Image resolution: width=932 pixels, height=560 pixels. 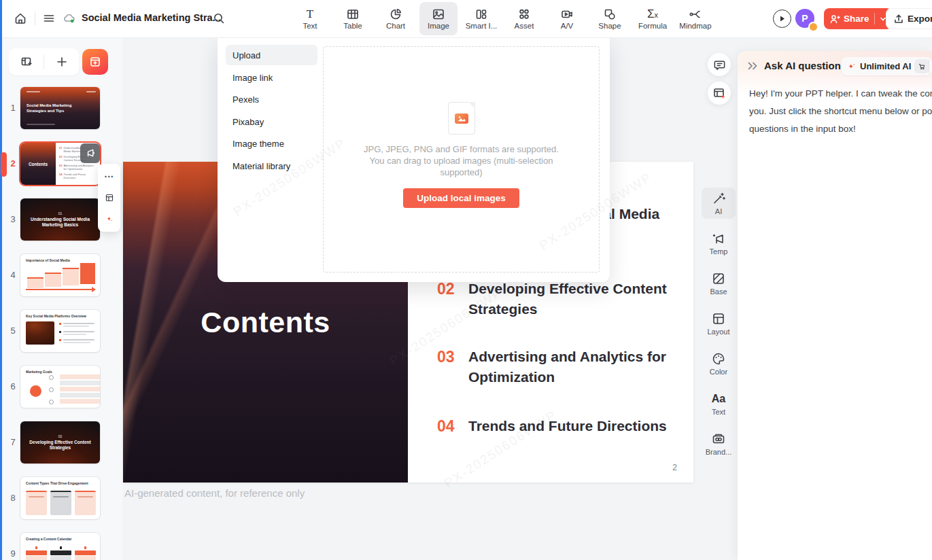 I want to click on slide-page-number: 2, so click(x=670, y=468).